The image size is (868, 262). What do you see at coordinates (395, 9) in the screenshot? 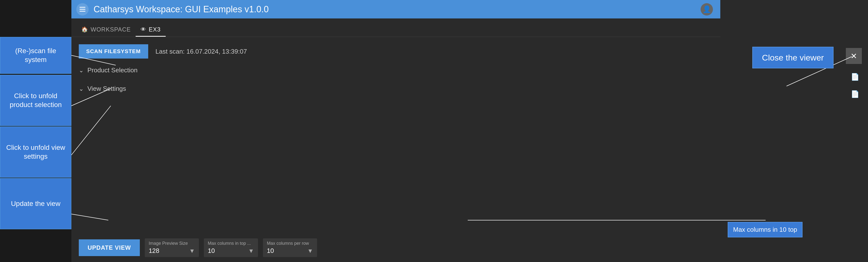
I see `app-title: Catharsys Workspace: GUI Examples v1.0.0` at bounding box center [395, 9].